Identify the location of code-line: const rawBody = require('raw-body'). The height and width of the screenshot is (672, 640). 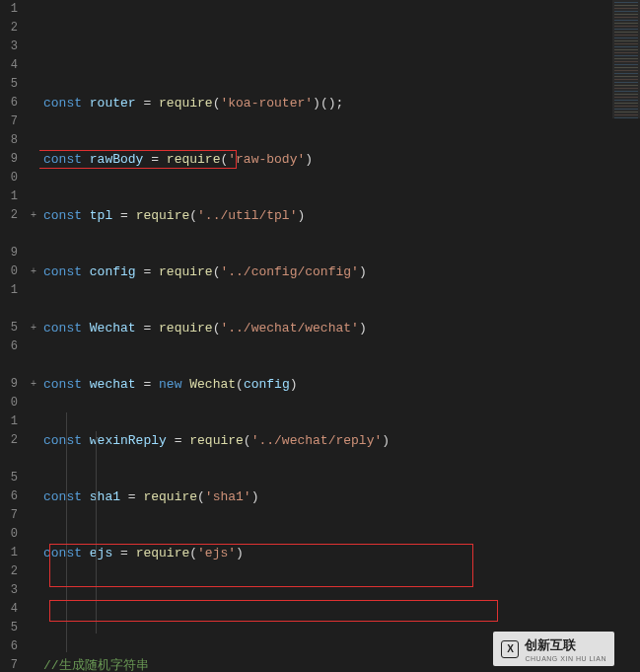
(327, 160).